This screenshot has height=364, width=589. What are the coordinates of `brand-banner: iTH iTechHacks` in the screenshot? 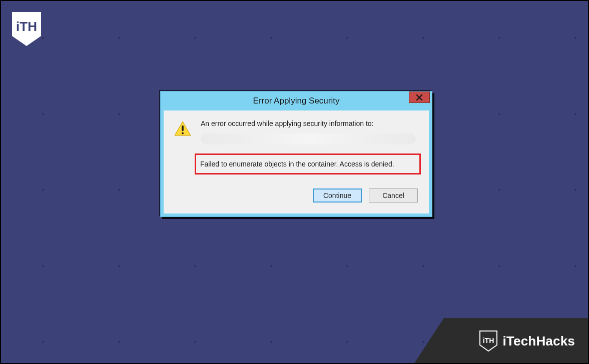 It's located at (501, 341).